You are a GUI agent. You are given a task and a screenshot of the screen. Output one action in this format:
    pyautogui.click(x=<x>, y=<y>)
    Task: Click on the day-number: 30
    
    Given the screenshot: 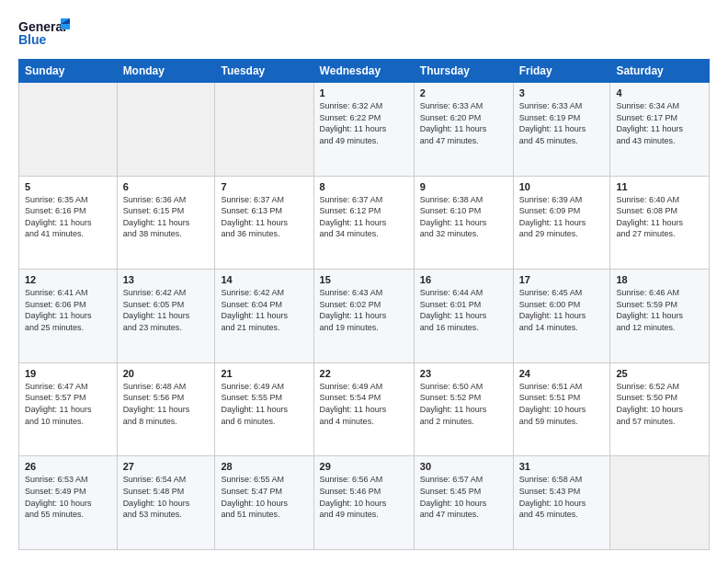 What is the action you would take?
    pyautogui.click(x=463, y=466)
    